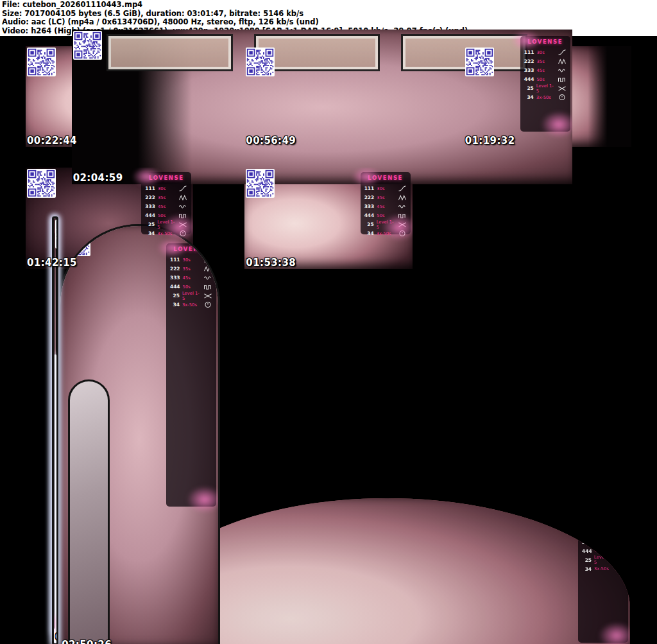 The width and height of the screenshot is (657, 644). Describe the element at coordinates (56, 637) in the screenshot. I see `timestamp-overlay: 02:39:04` at that location.